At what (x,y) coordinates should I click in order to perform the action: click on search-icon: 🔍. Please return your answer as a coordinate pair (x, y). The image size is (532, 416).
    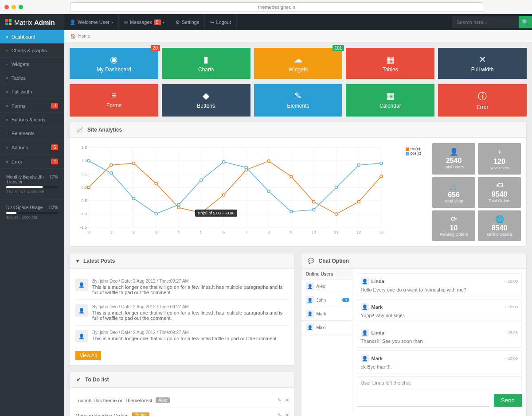
    Looking at the image, I should click on (526, 22).